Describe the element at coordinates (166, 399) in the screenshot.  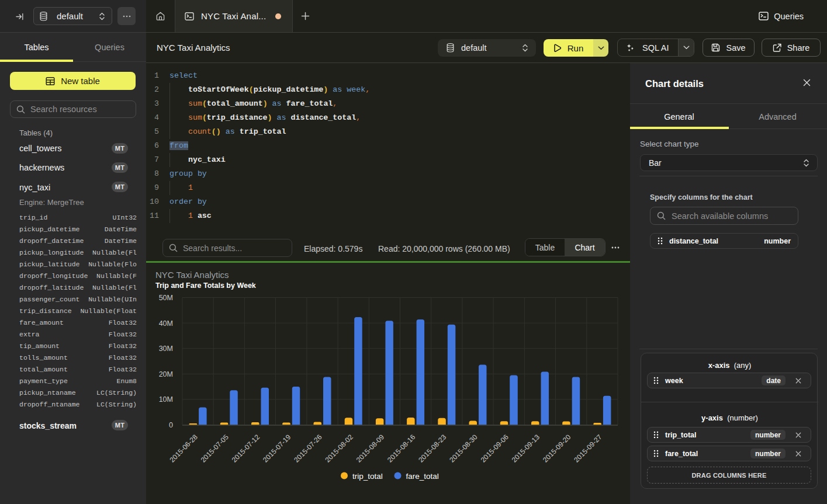
I see `svg-text: 10M` at that location.